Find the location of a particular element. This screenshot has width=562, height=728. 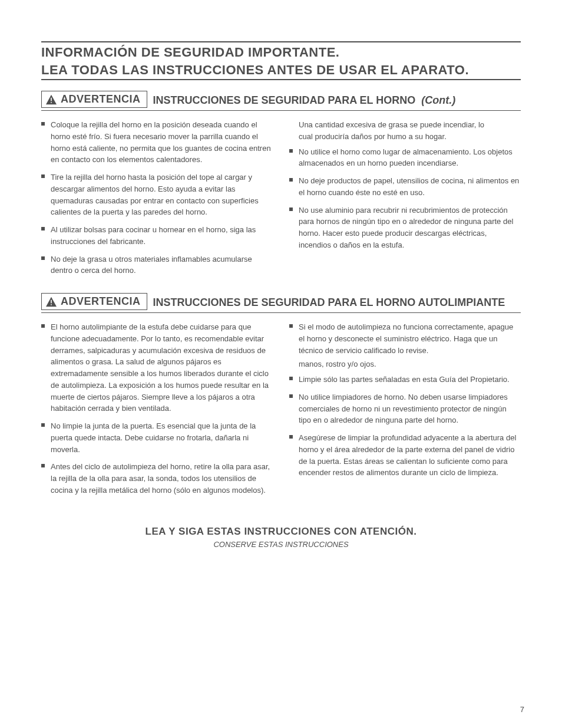

list-item: No deje productos de papel, utensilios d… is located at coordinates (405, 187).